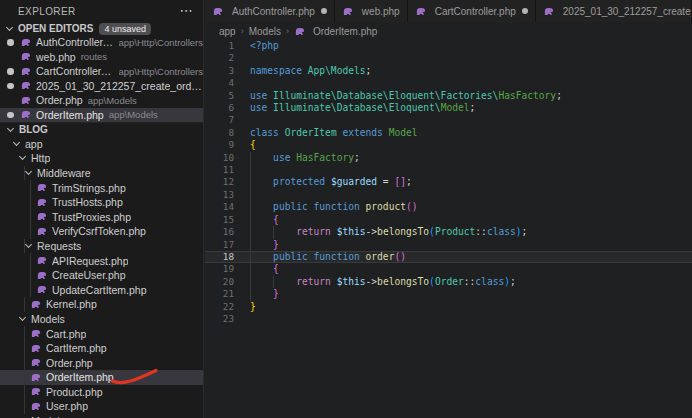 This screenshot has height=418, width=692. What do you see at coordinates (222, 170) in the screenshot?
I see `line-number: 11` at bounding box center [222, 170].